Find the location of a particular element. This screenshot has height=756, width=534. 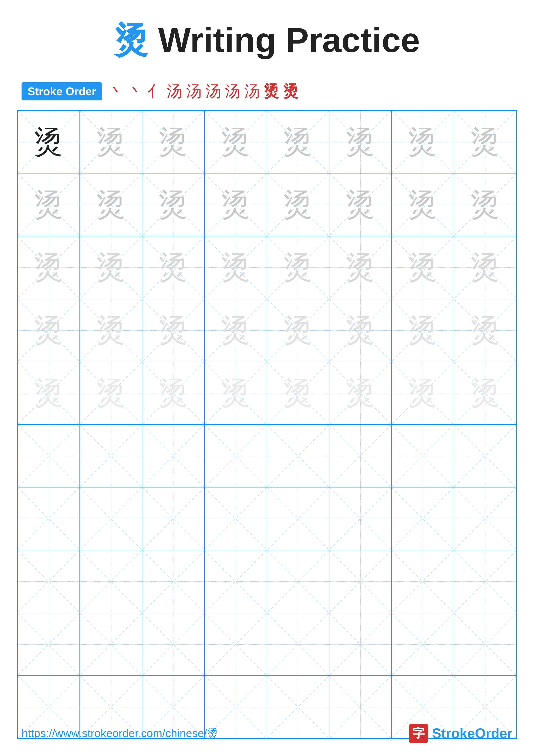

stroke-step-9: 烫 is located at coordinates (271, 92).